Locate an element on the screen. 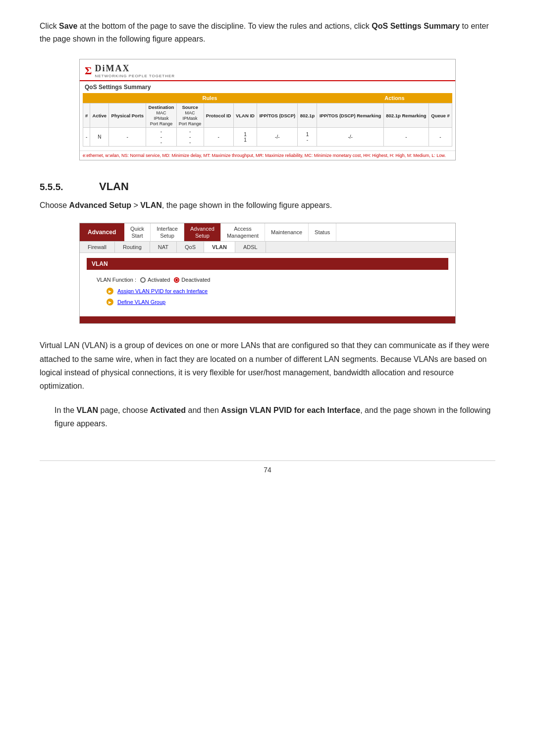 The width and height of the screenshot is (535, 756). nav-tab-access-management: AccessManagement is located at coordinates (243, 233).